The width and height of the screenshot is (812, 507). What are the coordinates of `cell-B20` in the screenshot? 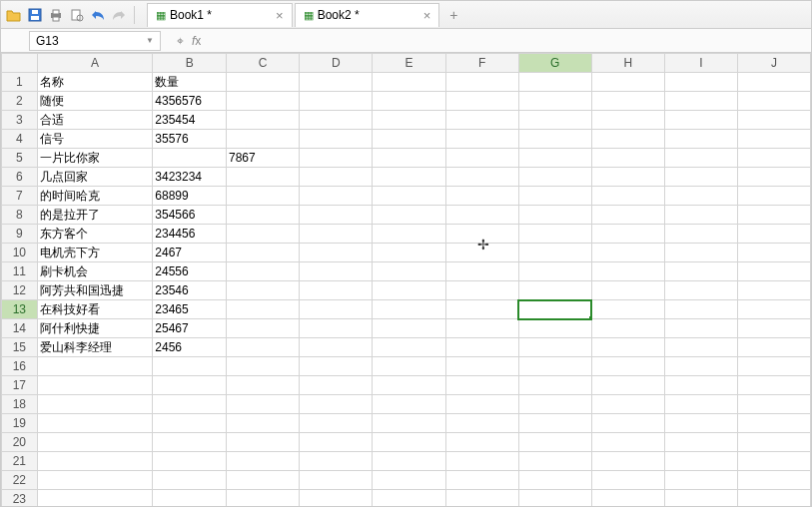 It's located at (190, 443).